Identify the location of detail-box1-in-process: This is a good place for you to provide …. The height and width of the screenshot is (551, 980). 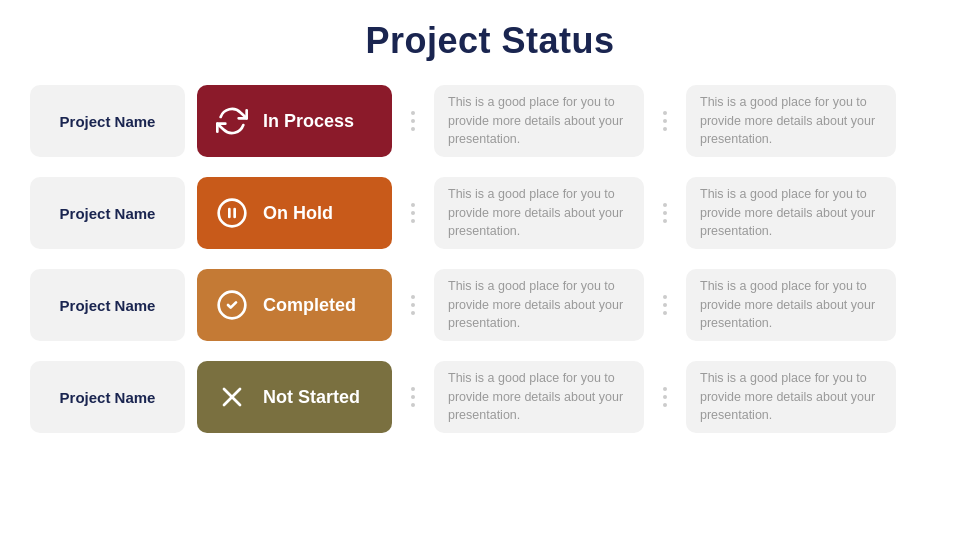
(539, 121).